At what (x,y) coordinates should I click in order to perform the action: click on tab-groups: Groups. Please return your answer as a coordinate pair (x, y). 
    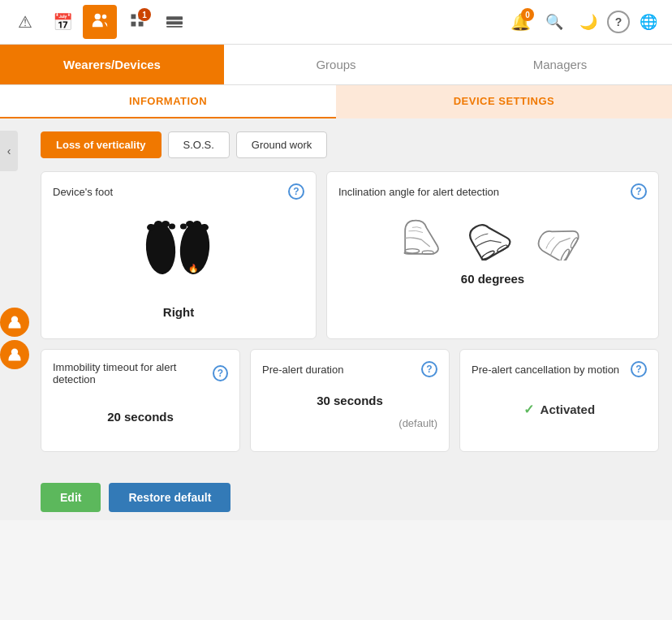
    Looking at the image, I should click on (336, 65).